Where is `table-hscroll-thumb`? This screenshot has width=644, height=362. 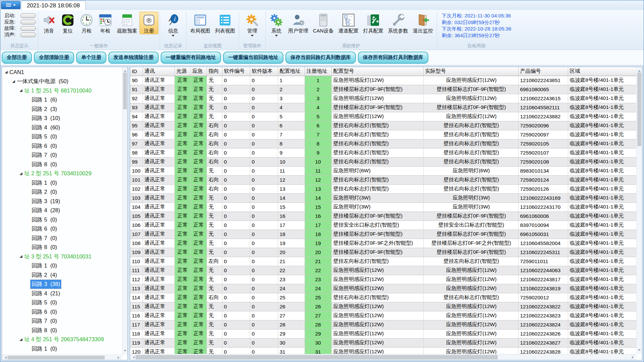 table-hscroll-thumb is located at coordinates (317, 357).